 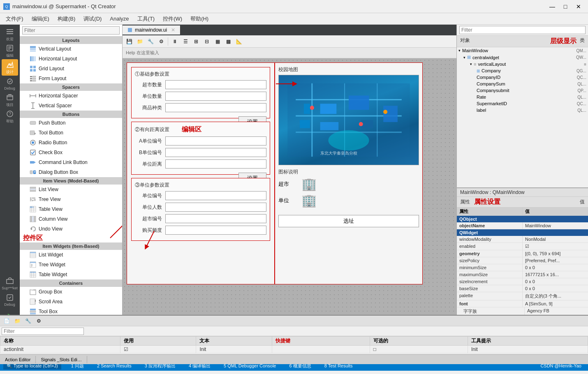 What do you see at coordinates (199, 19) in the screenshot?
I see `menu-help: 帮助(H)` at bounding box center [199, 19].